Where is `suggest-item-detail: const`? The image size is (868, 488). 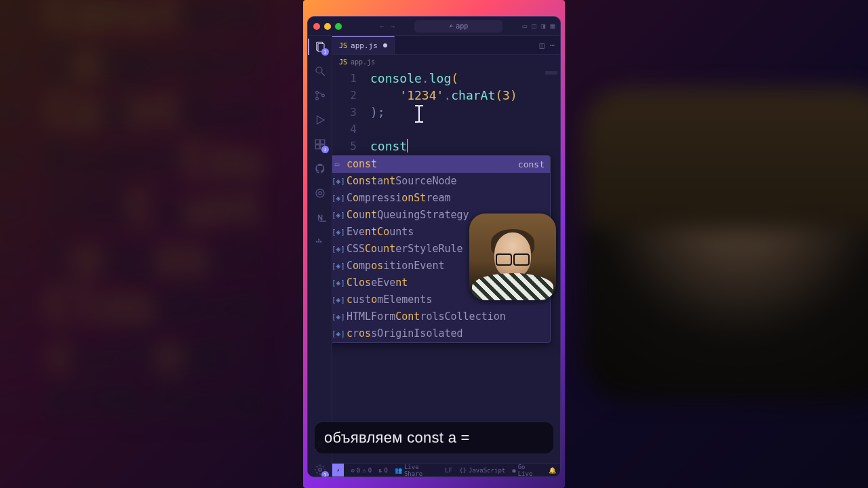 suggest-item-detail: const is located at coordinates (532, 164).